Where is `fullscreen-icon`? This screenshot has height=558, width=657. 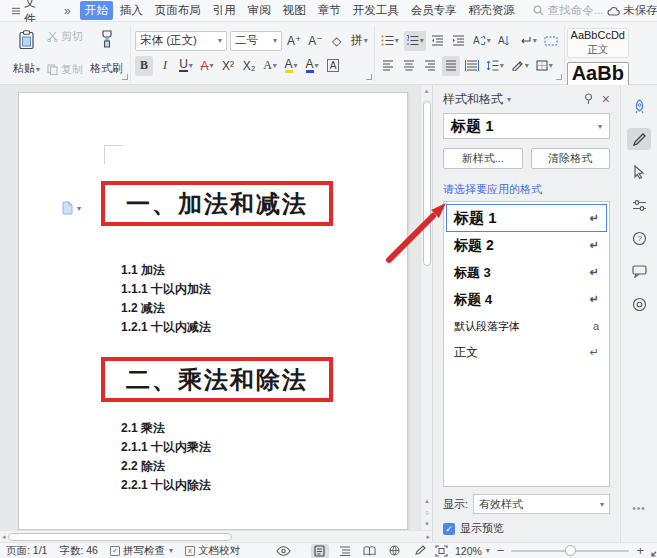 fullscreen-icon is located at coordinates (654, 551).